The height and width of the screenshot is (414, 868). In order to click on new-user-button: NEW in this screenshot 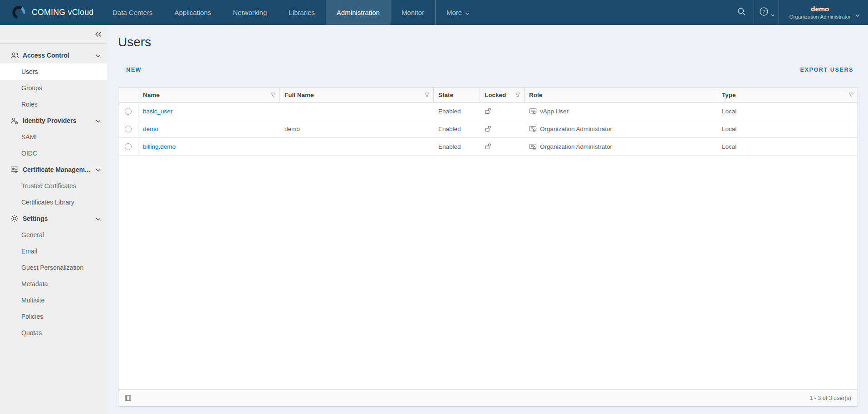, I will do `click(134, 70)`.